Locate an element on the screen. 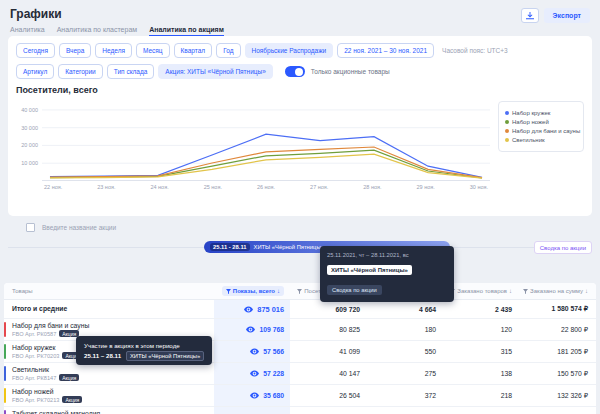 The image size is (600, 414). date-range-picker: 22 ноя. 2021 – 30 ноя. 2021 is located at coordinates (386, 50).